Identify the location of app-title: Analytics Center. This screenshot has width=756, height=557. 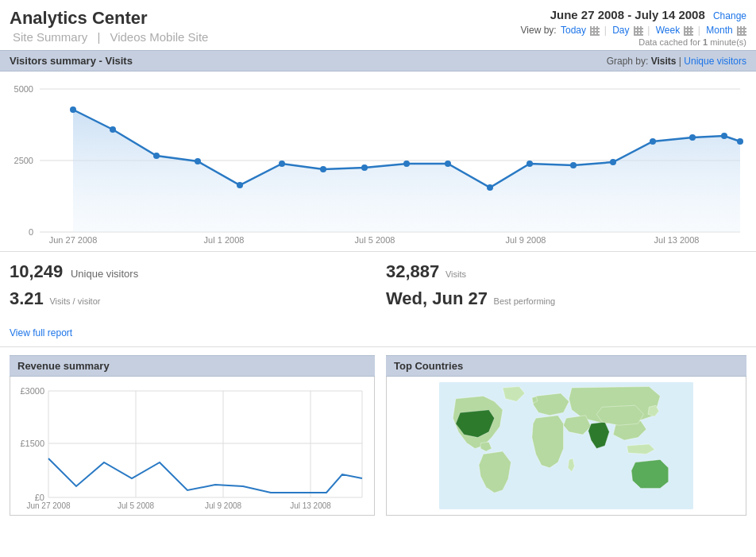
(110, 18).